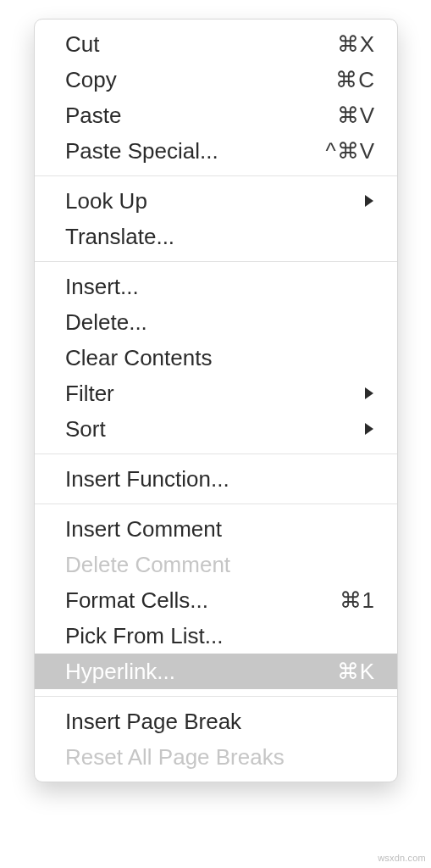 This screenshot has width=431, height=868. Describe the element at coordinates (356, 115) in the screenshot. I see `menu-item-shortcut: ⌘V` at that location.